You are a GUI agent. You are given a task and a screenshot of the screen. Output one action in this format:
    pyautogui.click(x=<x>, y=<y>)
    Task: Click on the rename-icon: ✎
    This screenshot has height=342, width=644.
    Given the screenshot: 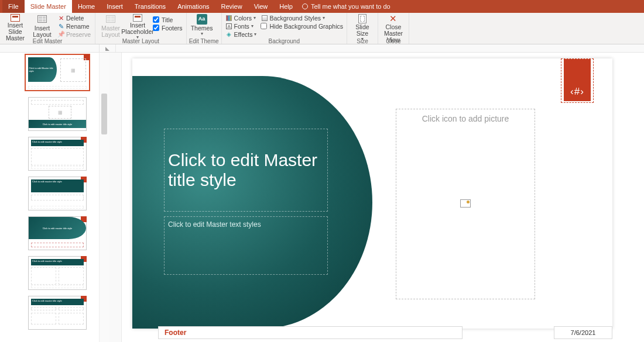 What is the action you would take?
    pyautogui.click(x=61, y=26)
    